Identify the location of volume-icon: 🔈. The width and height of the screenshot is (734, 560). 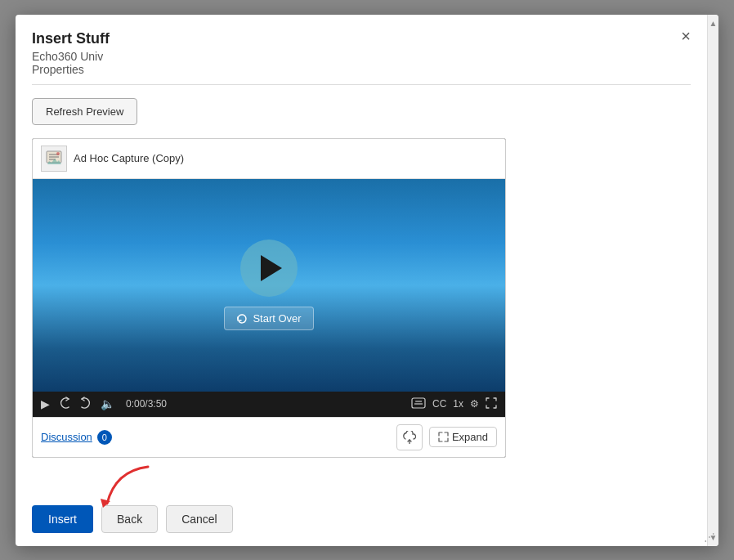
(108, 404).